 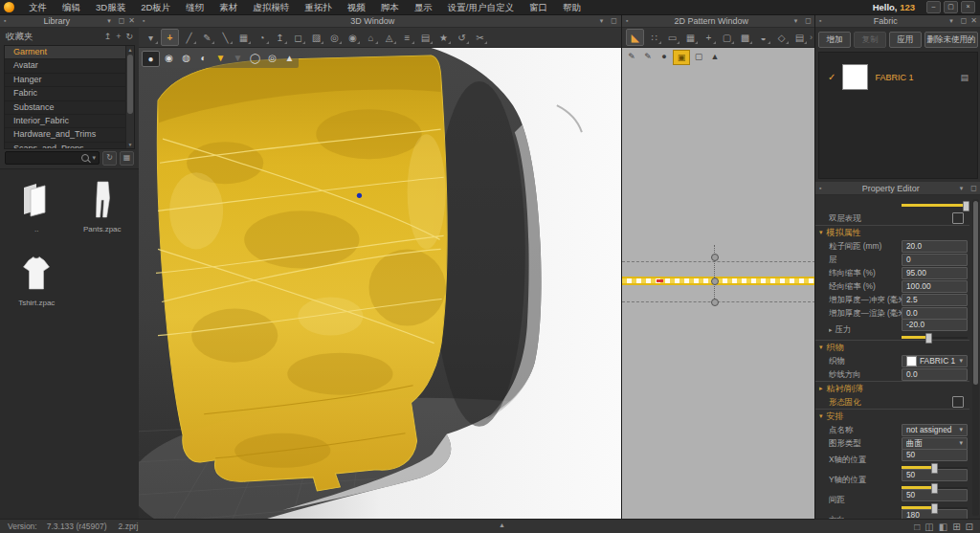 What do you see at coordinates (892, 389) in the screenshot?
I see `section-header-粘衬/削薄: ▸粘衬/削薄` at bounding box center [892, 389].